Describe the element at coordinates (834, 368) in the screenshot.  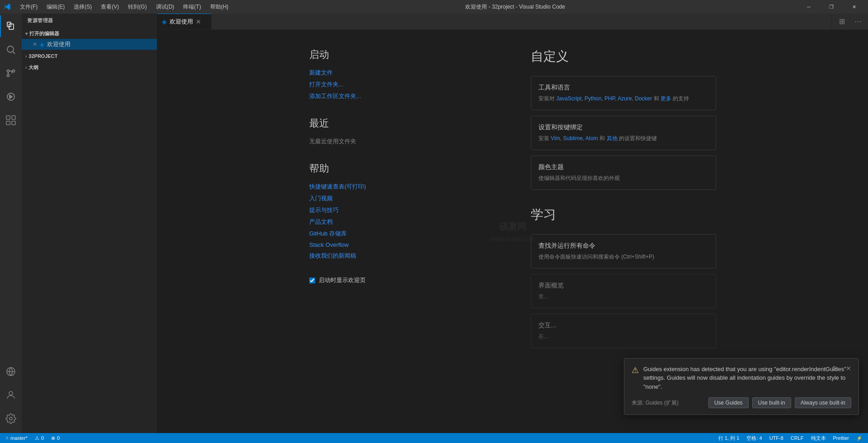
I see `notification-gear-button: ⚙` at that location.